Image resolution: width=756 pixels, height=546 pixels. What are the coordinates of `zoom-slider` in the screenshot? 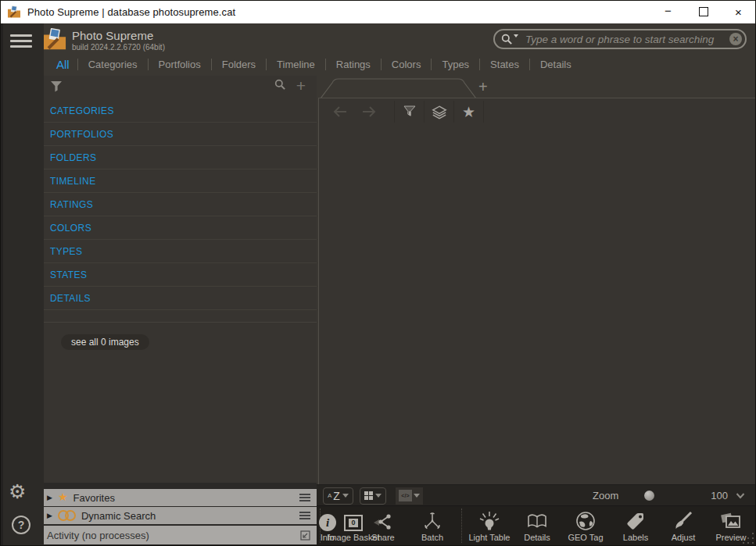 It's located at (649, 495).